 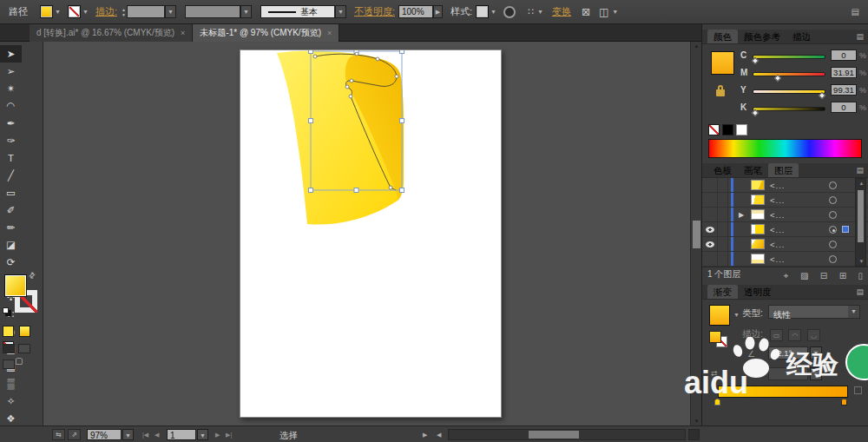 I want to click on artboard-number-field: 1, so click(x=181, y=434).